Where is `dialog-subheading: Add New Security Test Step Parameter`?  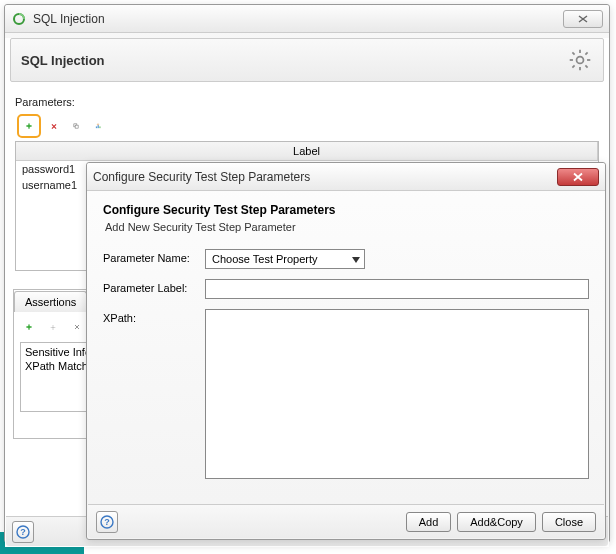 dialog-subheading: Add New Security Test Step Parameter is located at coordinates (347, 227).